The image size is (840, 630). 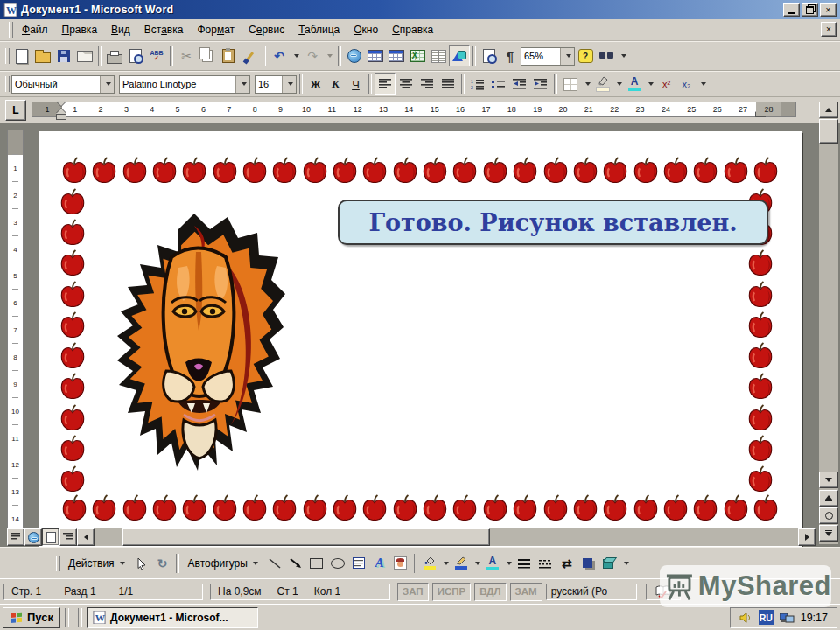 What do you see at coordinates (634, 84) in the screenshot?
I see `font-color-button: А` at bounding box center [634, 84].